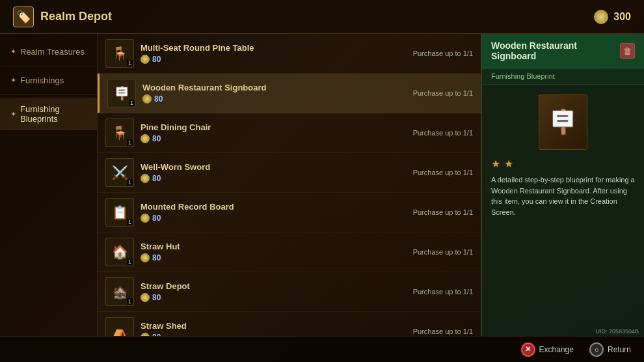 This screenshot has width=644, height=362. What do you see at coordinates (156, 218) in the screenshot?
I see `price-text-4: 80` at bounding box center [156, 218].